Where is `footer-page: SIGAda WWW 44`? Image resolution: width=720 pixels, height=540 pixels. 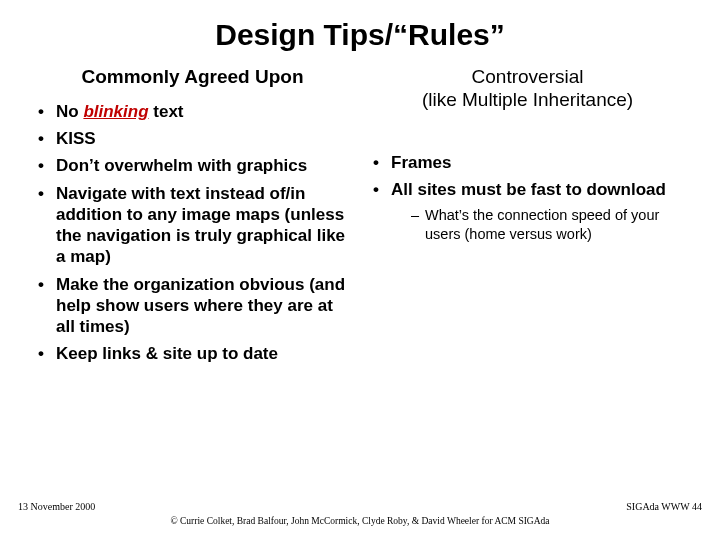
footer-page: SIGAda WWW 44 is located at coordinates (664, 506).